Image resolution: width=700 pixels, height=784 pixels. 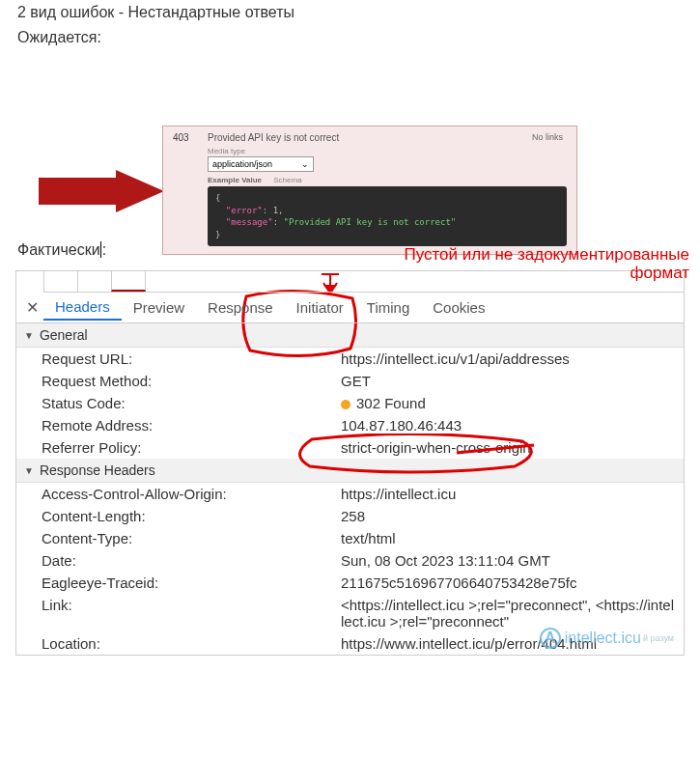 What do you see at coordinates (350, 425) in the screenshot?
I see `kv-row: Remote Address:104.87.180.46:443` at bounding box center [350, 425].